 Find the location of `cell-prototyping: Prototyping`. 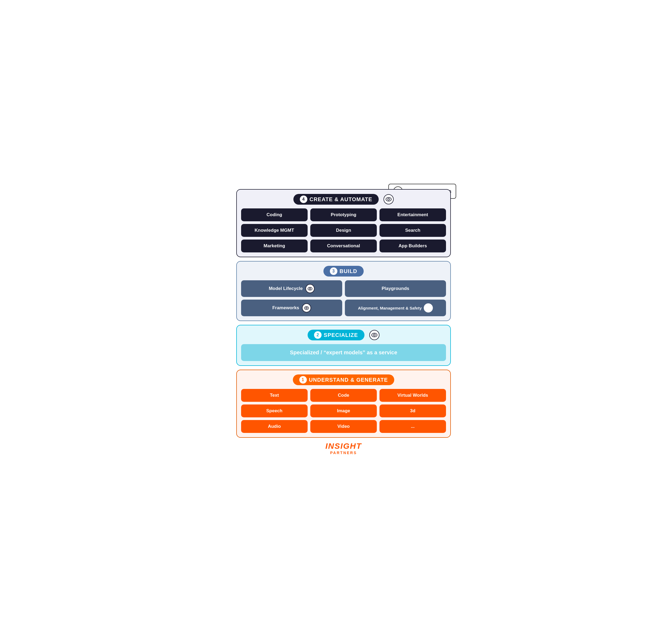

cell-prototyping: Prototyping is located at coordinates (344, 215).